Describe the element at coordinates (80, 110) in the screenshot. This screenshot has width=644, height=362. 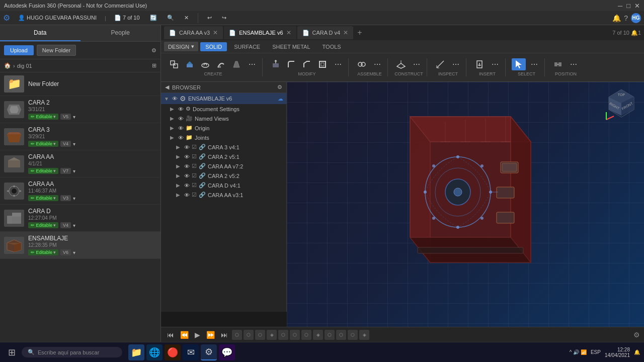
I see `list-item: CARA 2 3/31/21 ✏ Editable ▾ V5 ▾` at that location.